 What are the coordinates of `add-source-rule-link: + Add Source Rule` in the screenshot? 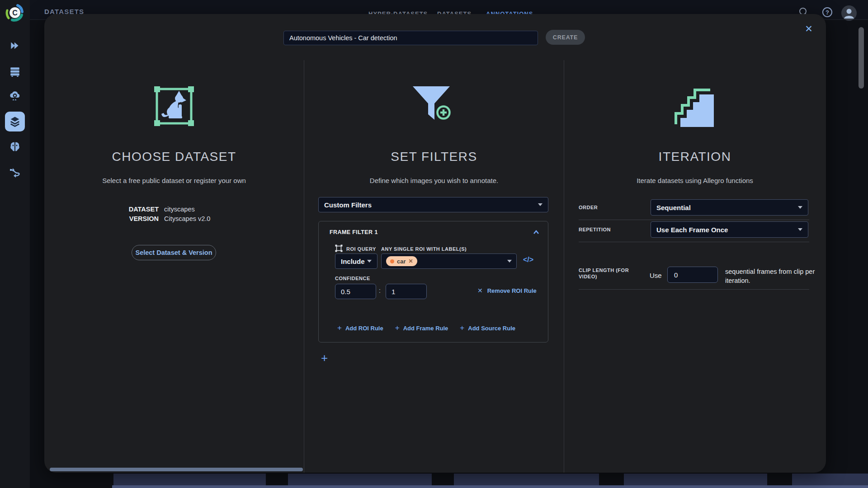 It's located at (487, 328).